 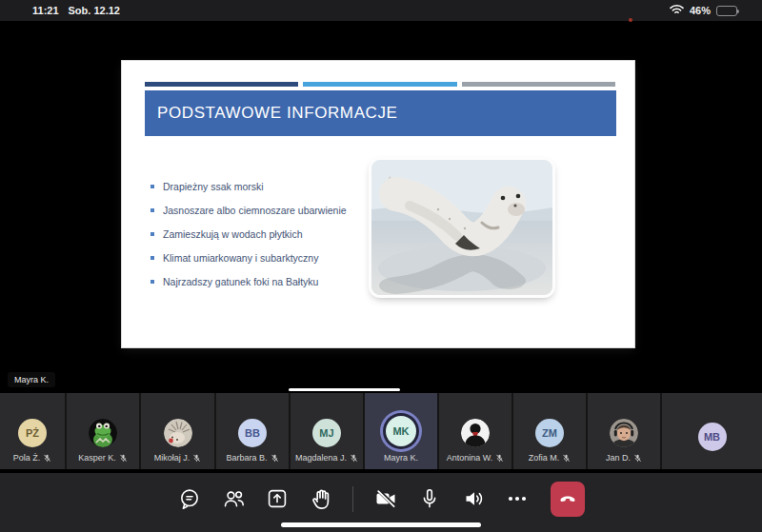 I want to click on camera-off-icon, so click(x=386, y=499).